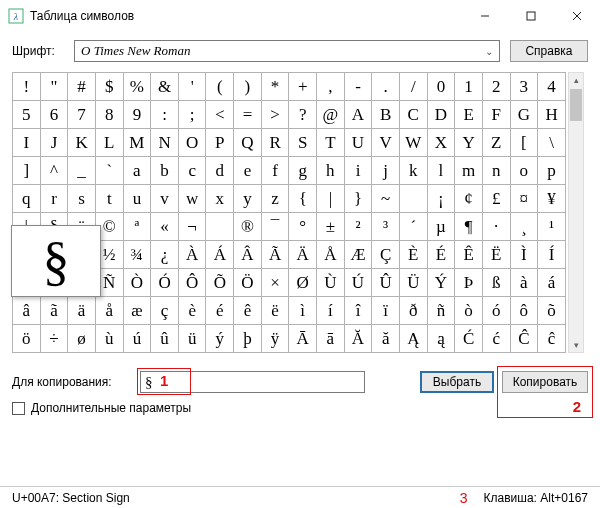 The image size is (600, 508). What do you see at coordinates (469, 143) in the screenshot?
I see `grid-cell: Y` at bounding box center [469, 143].